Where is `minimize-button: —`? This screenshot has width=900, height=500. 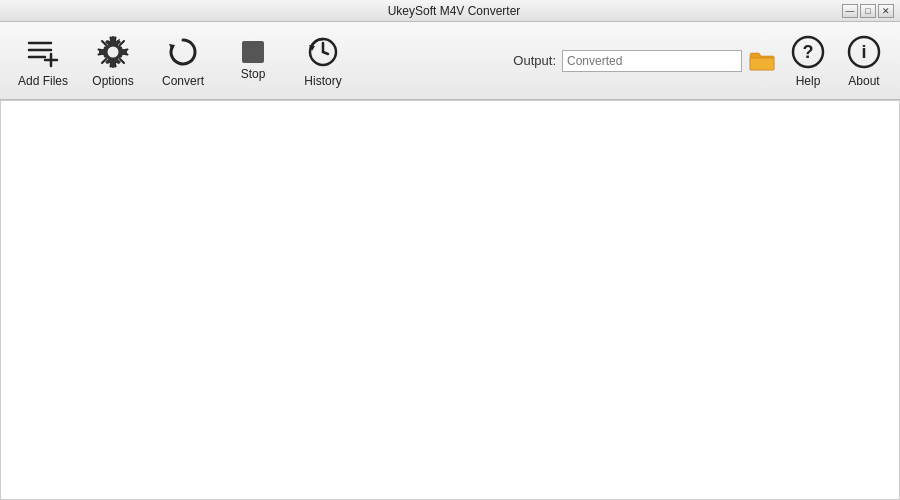
minimize-button: — is located at coordinates (850, 11).